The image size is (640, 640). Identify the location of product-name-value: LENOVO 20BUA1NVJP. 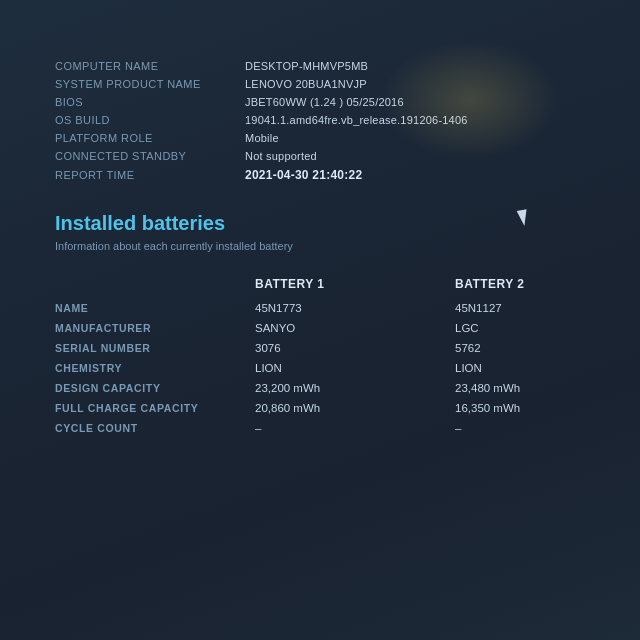
(306, 84).